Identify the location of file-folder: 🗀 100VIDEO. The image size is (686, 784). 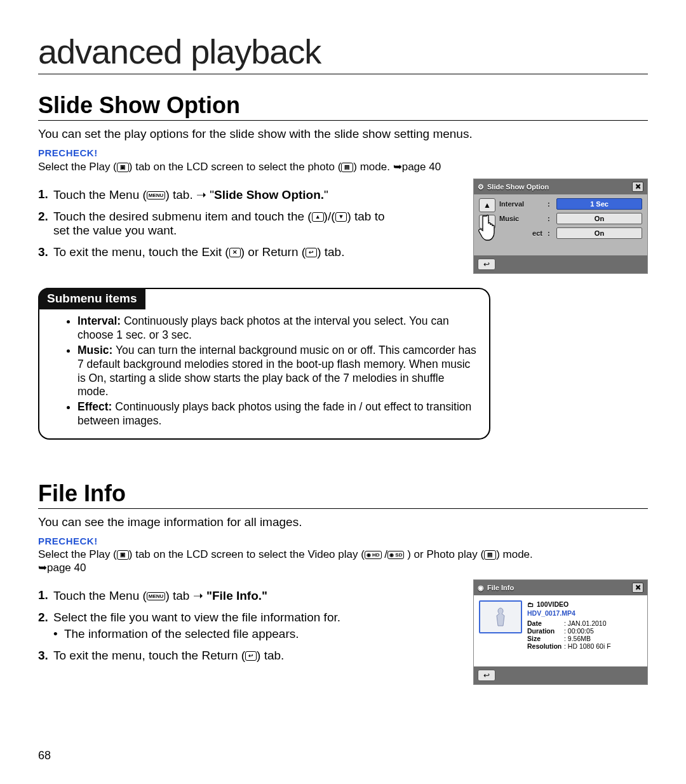
(584, 604).